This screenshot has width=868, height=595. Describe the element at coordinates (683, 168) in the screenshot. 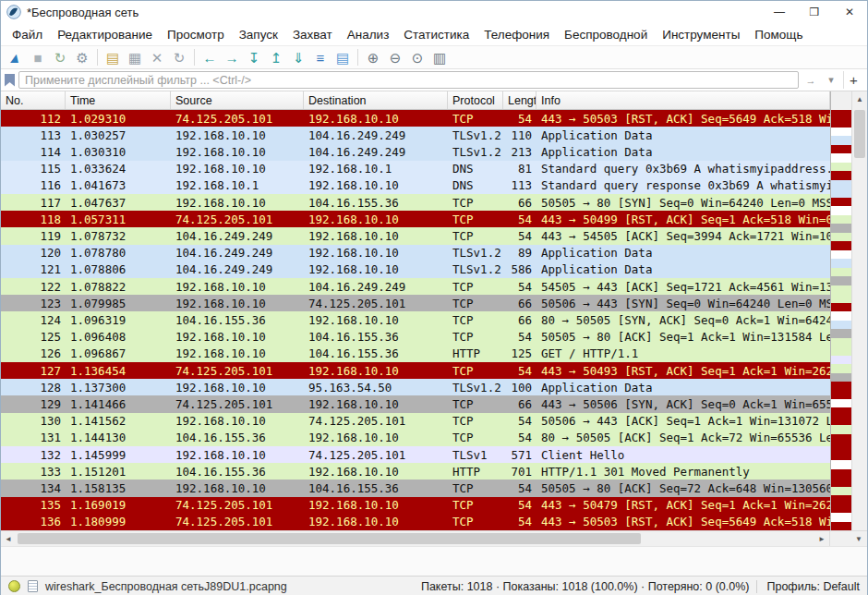

I see `cell-info: Standard query 0x3b69 A whatismyipaddres…` at that location.